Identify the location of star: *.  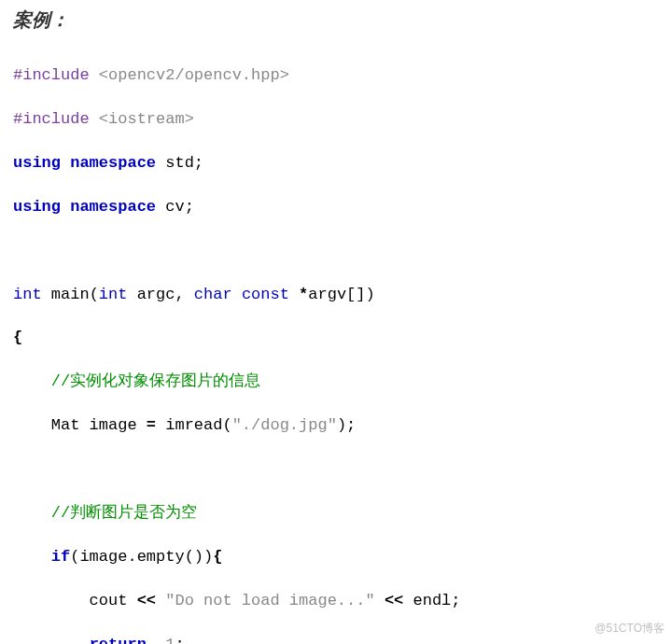
(303, 295).